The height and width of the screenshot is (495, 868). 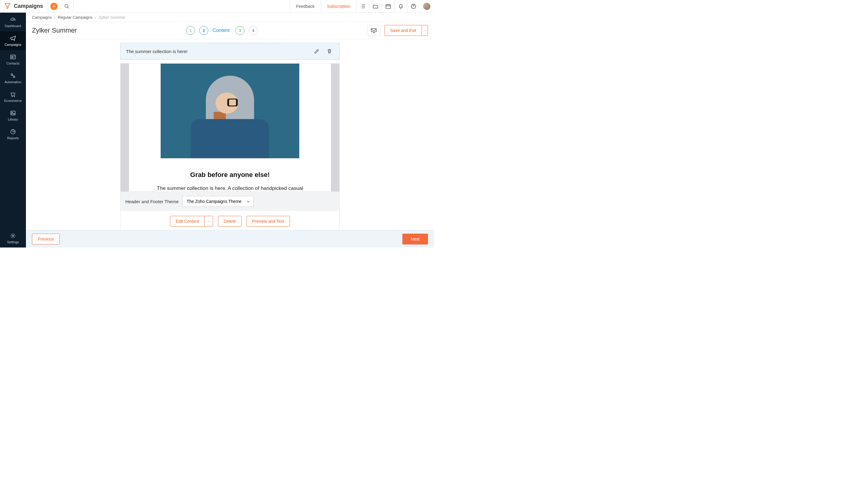 I want to click on subject-row: The summer collection is here!, so click(x=230, y=51).